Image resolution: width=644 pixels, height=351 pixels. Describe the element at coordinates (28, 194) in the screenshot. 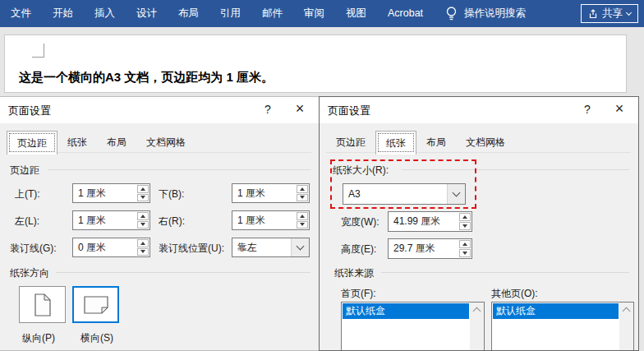

I see `margin-top-label: 上(T):` at that location.